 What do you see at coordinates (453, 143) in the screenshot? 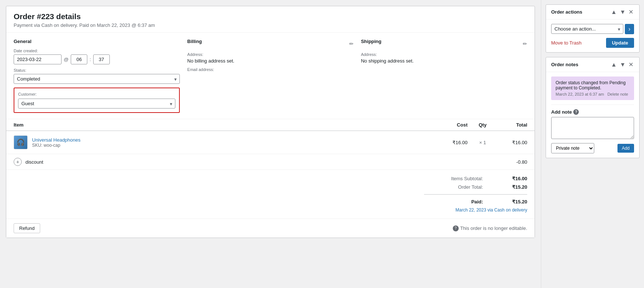
I see `item-cost: ₹16.00` at bounding box center [453, 143].